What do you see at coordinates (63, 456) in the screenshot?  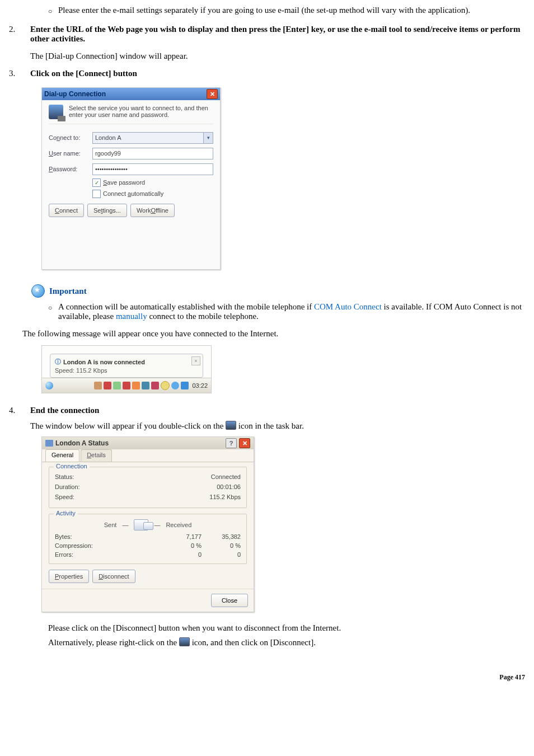 I see `tab-general: General` at bounding box center [63, 456].